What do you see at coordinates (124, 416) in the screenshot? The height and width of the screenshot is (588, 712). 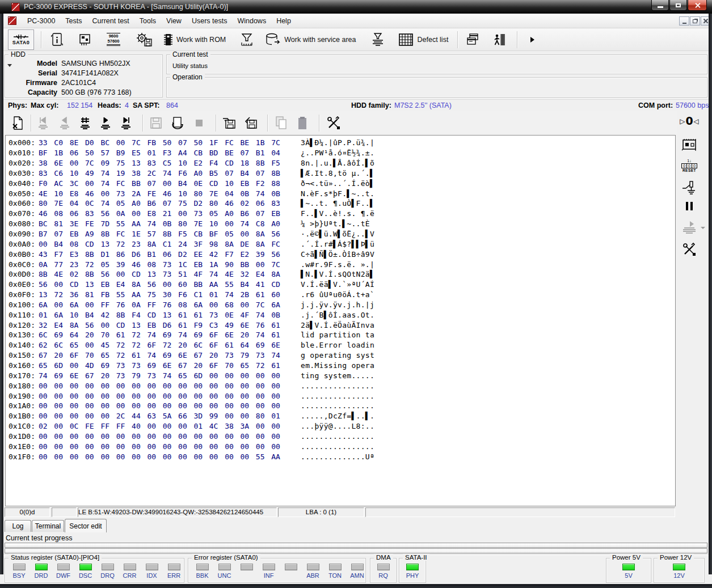 I see `hex-byte: 2C` at bounding box center [124, 416].